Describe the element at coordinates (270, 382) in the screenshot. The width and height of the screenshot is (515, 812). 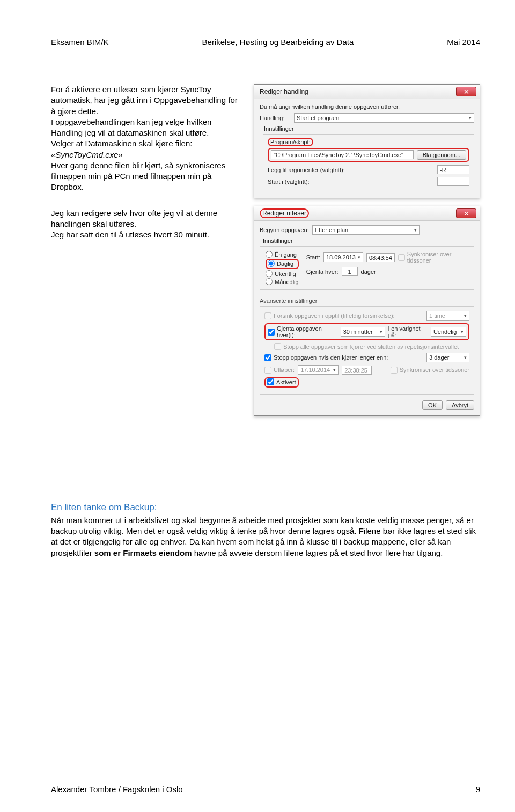
I see `aktivert-checkbox` at that location.